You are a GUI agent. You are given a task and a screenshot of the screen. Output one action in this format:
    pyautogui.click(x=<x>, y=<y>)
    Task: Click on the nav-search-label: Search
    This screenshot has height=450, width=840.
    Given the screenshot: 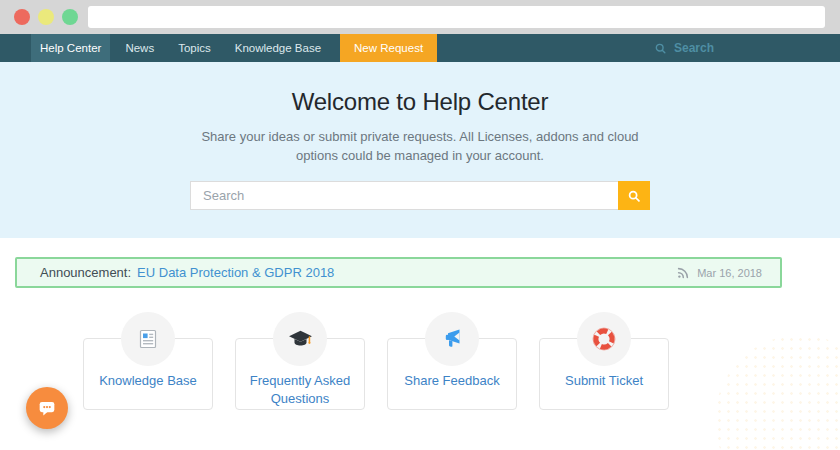 What is the action you would take?
    pyautogui.click(x=694, y=48)
    